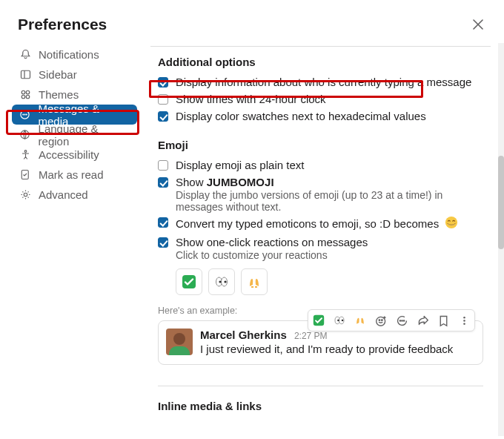 The image size is (504, 439). What do you see at coordinates (59, 95) in the screenshot?
I see `sidebar-item-label: Themes` at bounding box center [59, 95].